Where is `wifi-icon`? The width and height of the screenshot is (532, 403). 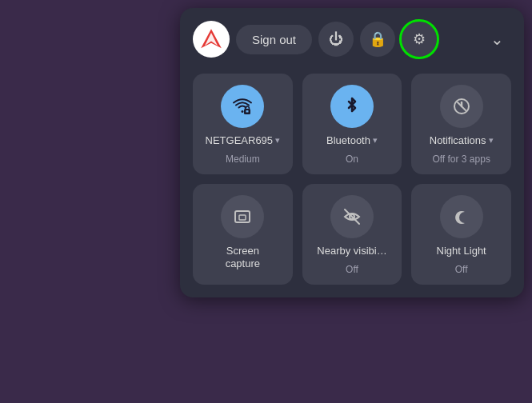
wifi-icon is located at coordinates (242, 106).